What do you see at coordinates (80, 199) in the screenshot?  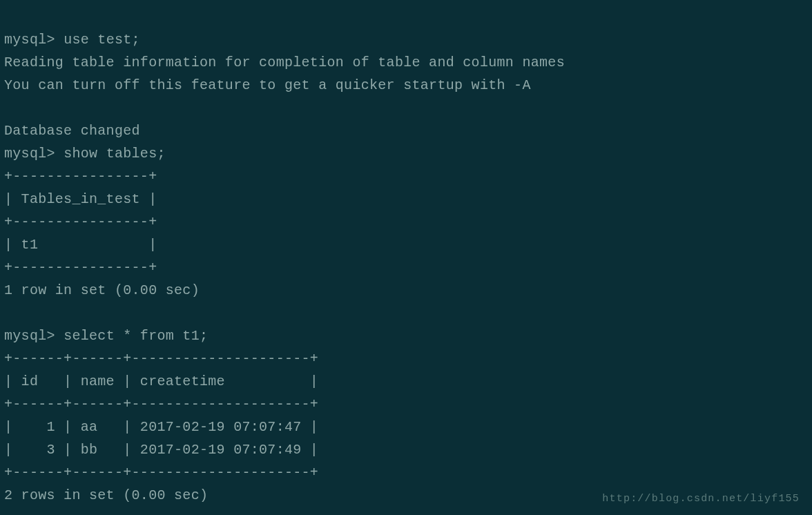 I see `table-header-tables-in-test: | Tables_in_test |` at bounding box center [80, 199].